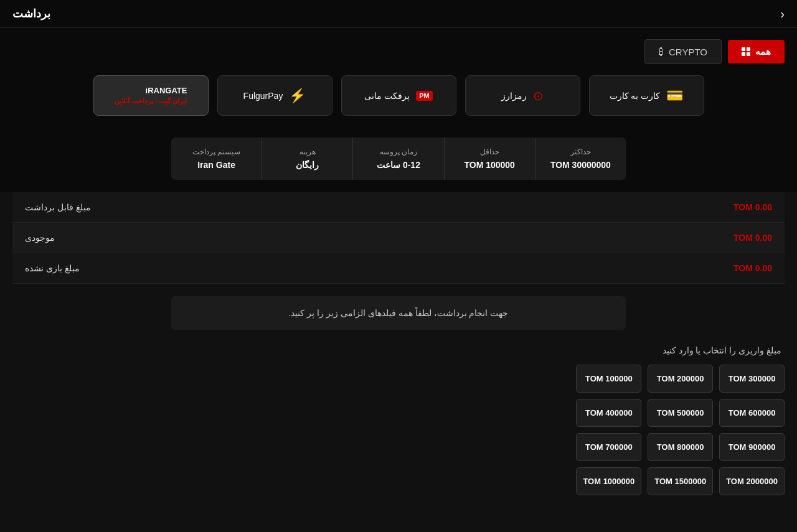  What do you see at coordinates (782, 14) in the screenshot?
I see `back-button: ‹` at bounding box center [782, 14].